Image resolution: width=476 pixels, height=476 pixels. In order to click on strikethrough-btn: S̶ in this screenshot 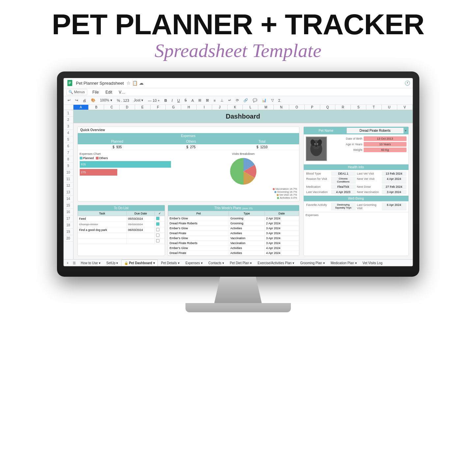, I will do `click(186, 100)`.